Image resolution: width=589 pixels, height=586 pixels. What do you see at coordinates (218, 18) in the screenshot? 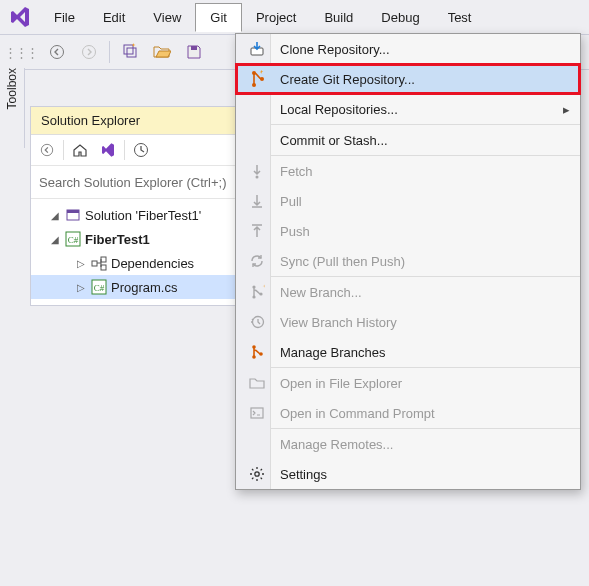
I see `menu-git: Git` at bounding box center [218, 18].